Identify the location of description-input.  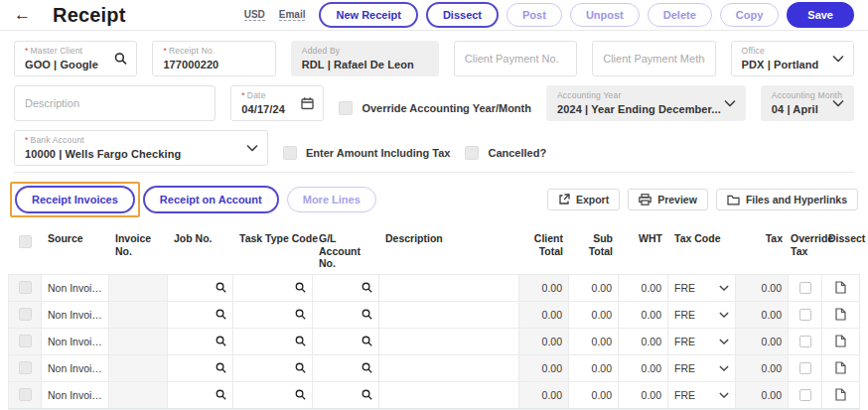
(115, 103).